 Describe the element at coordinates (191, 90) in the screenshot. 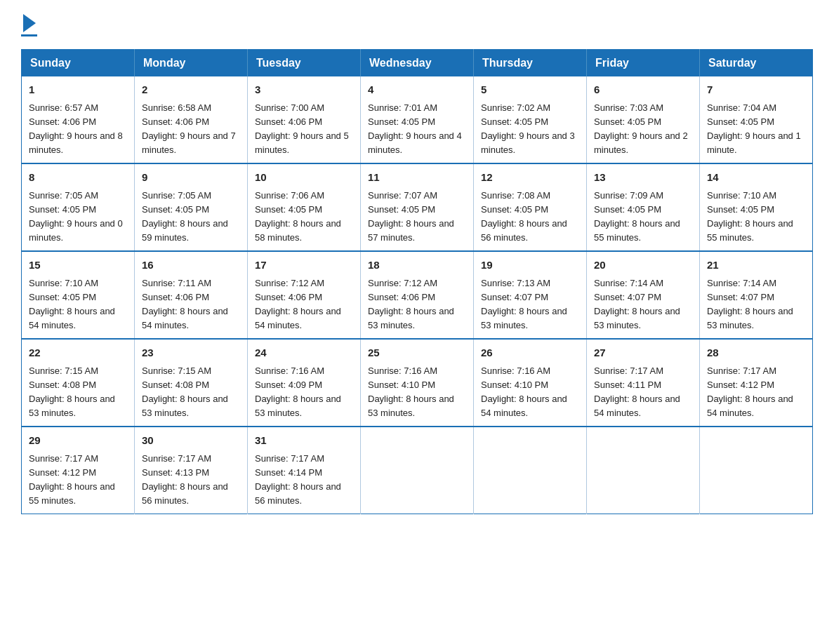

I see `day-number: 2` at that location.